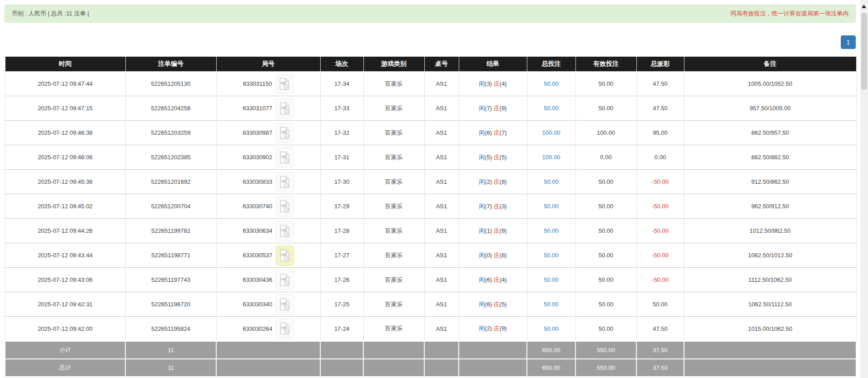 This screenshot has width=868, height=378. Describe the element at coordinates (493, 231) in the screenshot. I see `cell-result: 闲(1) 庄(9)` at that location.